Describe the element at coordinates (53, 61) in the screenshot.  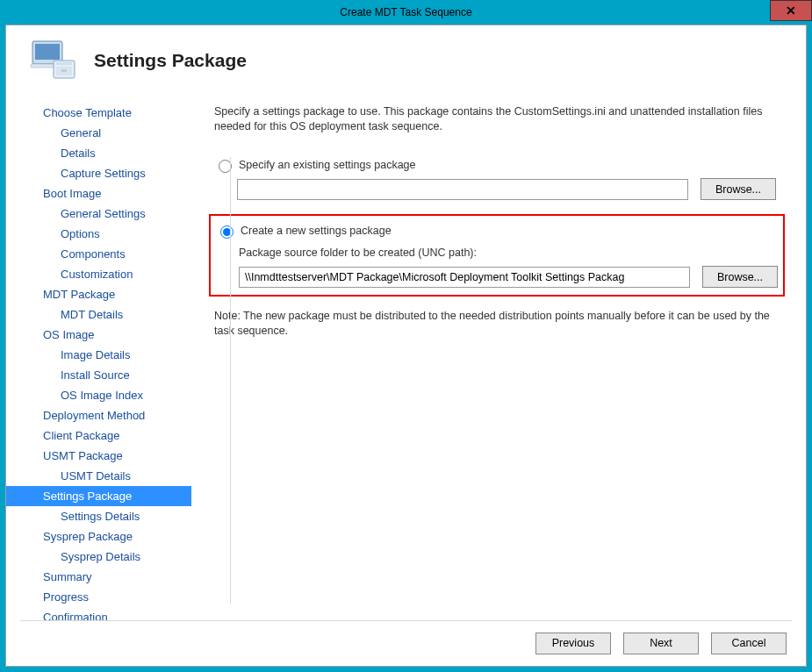
I see `computer-icon` at that location.